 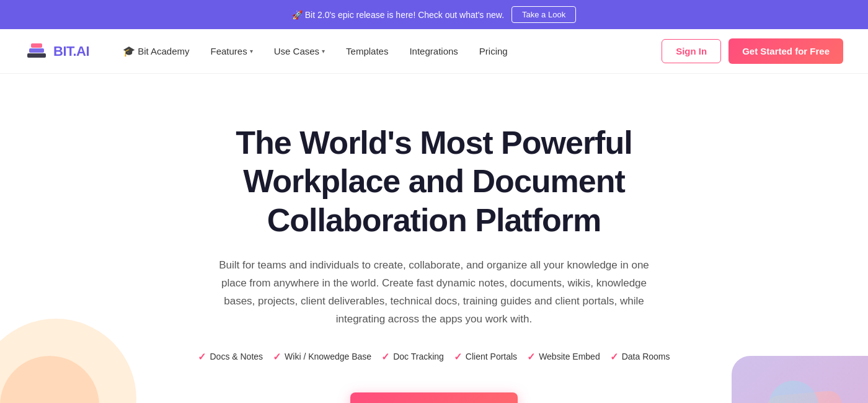 I want to click on nav-item-integrations-label: Integrations, so click(x=433, y=51).